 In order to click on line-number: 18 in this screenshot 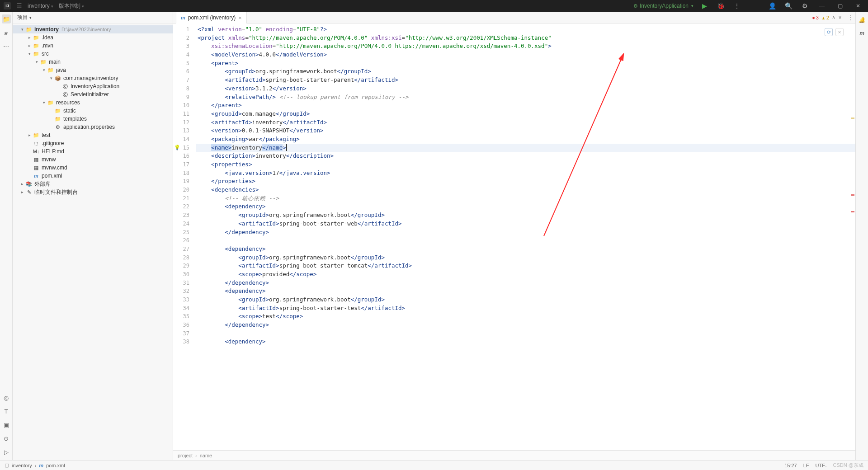, I will do `click(184, 174)`.